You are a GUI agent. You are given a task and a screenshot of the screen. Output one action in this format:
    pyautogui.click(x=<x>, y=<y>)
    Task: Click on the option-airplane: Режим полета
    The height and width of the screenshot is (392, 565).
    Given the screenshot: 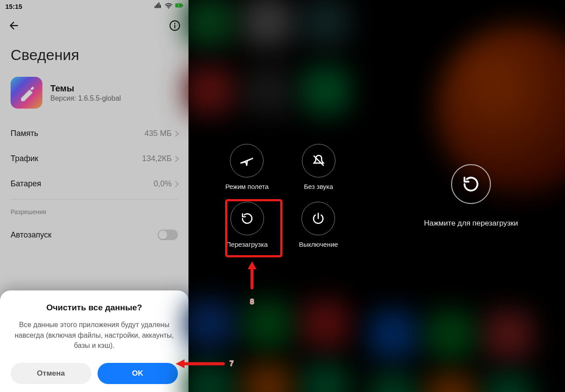 What is the action you would take?
    pyautogui.click(x=247, y=167)
    